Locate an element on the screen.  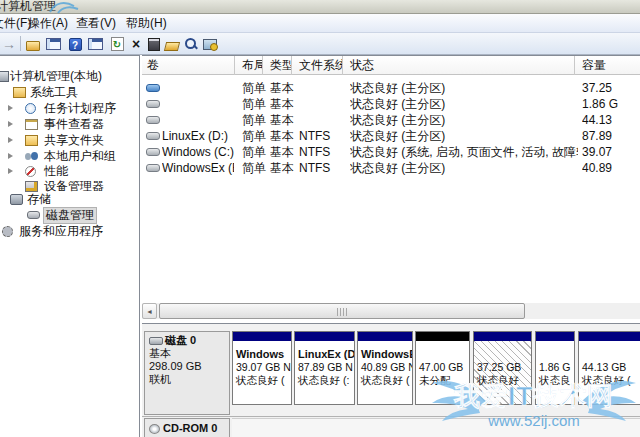
table-row: LinuxEx (D:) 简单 基本 NTFS 状态良好 (主分区) 87.89 is located at coordinates (391, 136).